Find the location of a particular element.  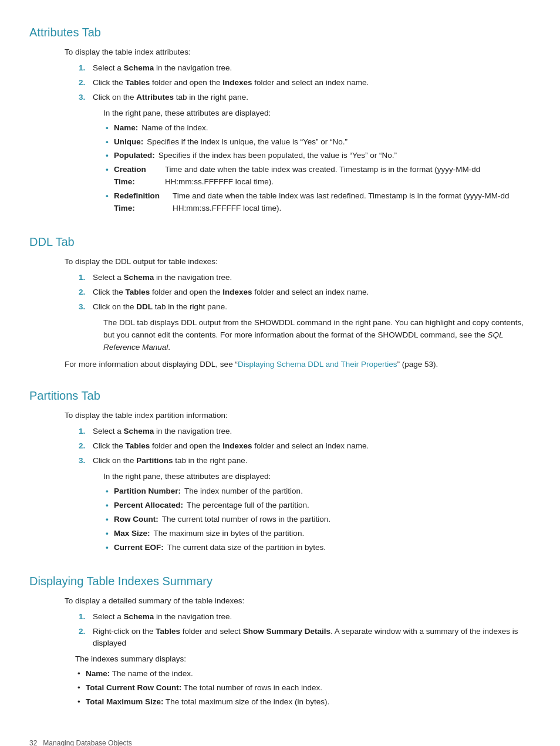

attributes-bullet-redefinition-time: Redefinition Time: Time and date when th… is located at coordinates (317, 202).